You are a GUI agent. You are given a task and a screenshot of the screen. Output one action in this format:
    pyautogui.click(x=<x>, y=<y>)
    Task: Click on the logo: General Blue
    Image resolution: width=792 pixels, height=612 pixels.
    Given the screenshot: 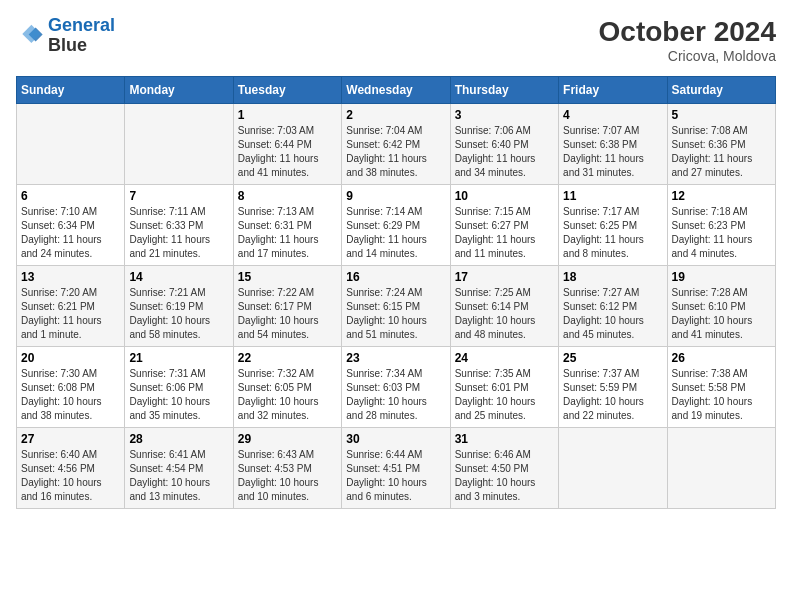 What is the action you would take?
    pyautogui.click(x=66, y=36)
    